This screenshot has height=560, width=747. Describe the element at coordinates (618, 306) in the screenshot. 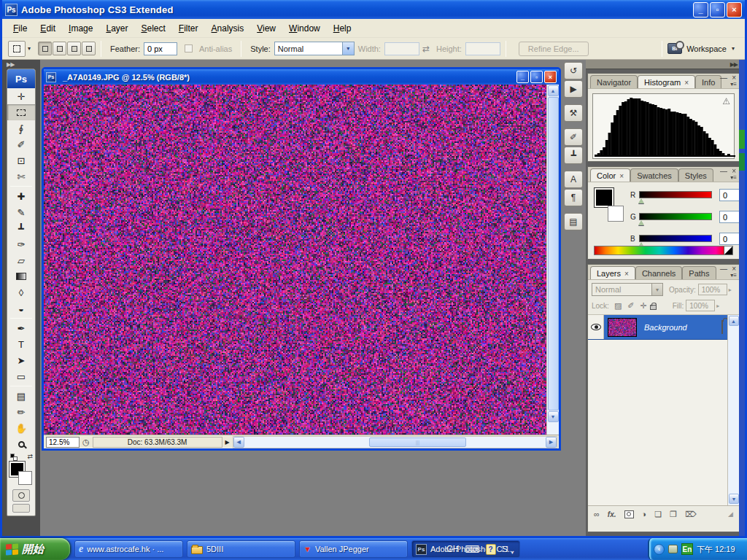

I see `lock-transparency-icon: ▨` at that location.